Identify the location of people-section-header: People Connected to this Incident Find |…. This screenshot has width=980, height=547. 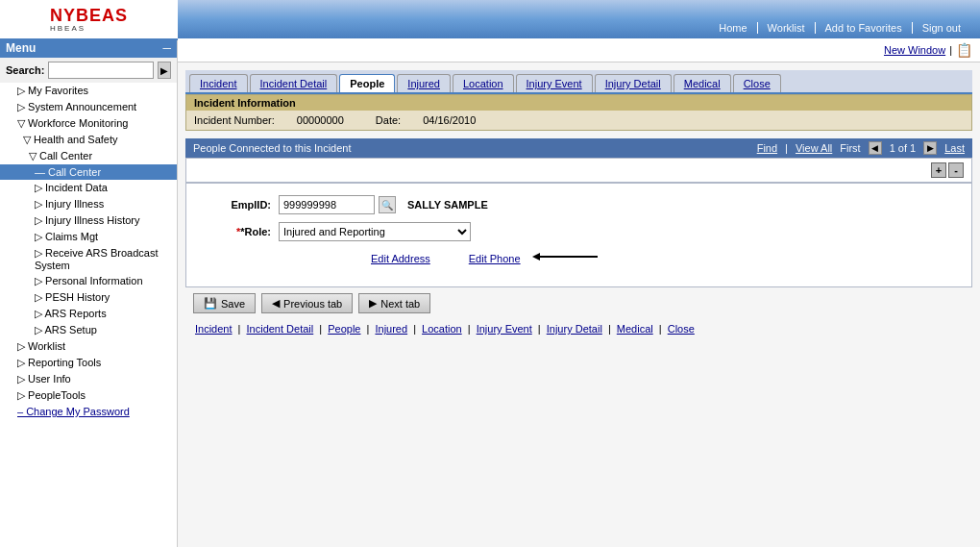
(578, 148).